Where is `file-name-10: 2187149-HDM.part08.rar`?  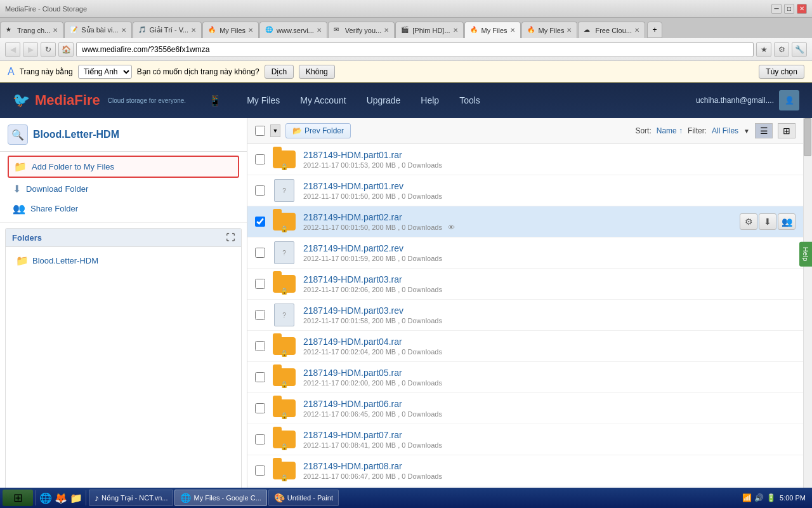 file-name-10: 2187149-HDM.part08.rar is located at coordinates (549, 466).